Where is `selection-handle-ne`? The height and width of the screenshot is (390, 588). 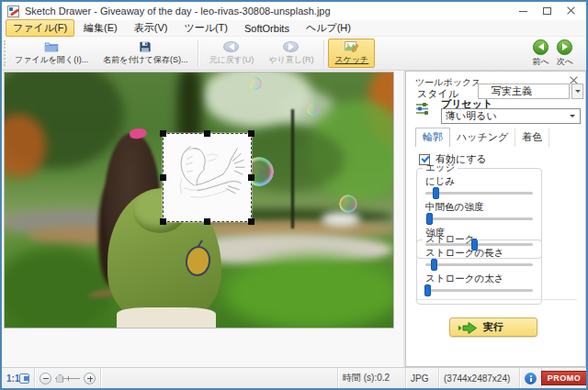
selection-handle-ne is located at coordinates (252, 134).